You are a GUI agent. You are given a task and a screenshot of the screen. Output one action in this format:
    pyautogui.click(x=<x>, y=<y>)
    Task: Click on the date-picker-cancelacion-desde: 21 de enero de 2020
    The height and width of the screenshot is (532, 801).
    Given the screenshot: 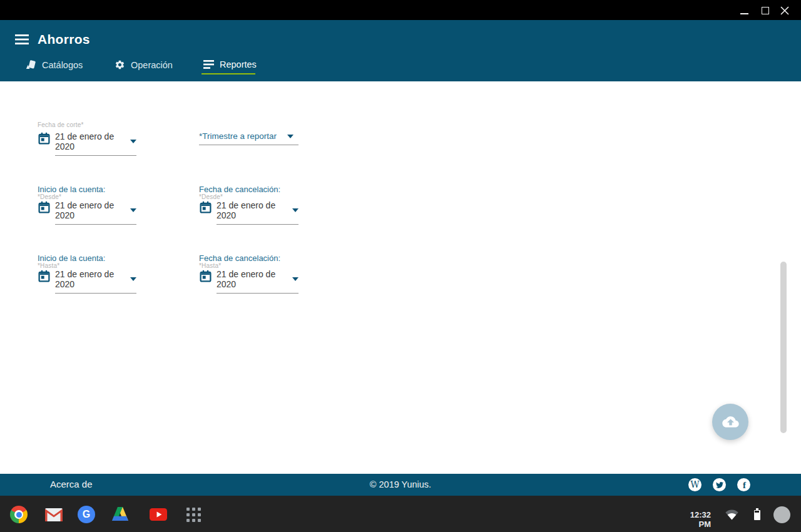 What is the action you would take?
    pyautogui.click(x=249, y=213)
    